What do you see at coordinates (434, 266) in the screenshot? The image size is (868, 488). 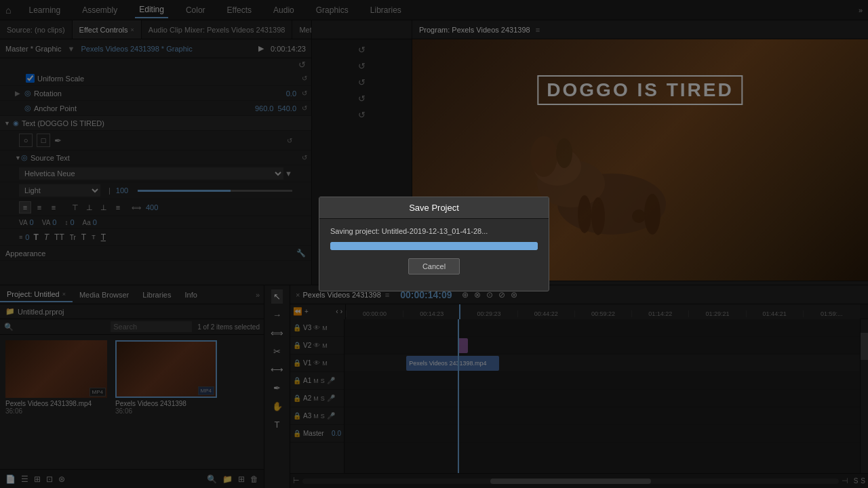 I see `modal-cancel-button: Cancel` at bounding box center [434, 266].